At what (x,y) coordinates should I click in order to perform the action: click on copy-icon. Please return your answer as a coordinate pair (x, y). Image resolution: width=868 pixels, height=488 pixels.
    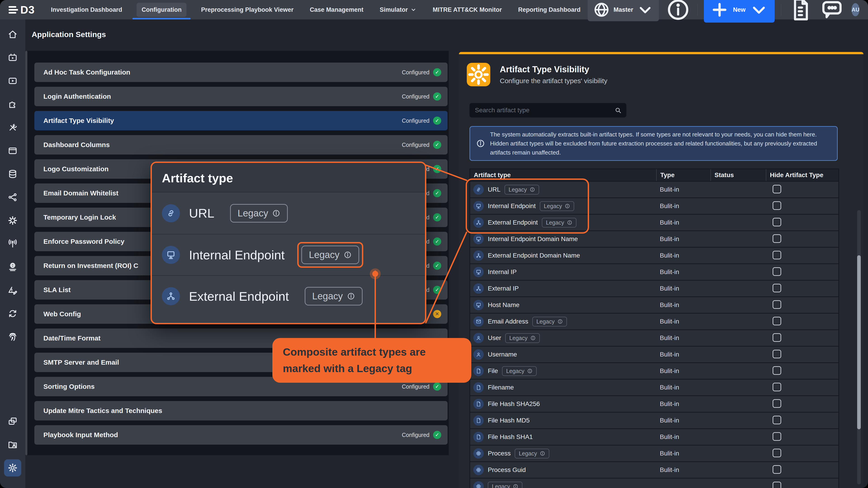
    Looking at the image, I should click on (13, 421).